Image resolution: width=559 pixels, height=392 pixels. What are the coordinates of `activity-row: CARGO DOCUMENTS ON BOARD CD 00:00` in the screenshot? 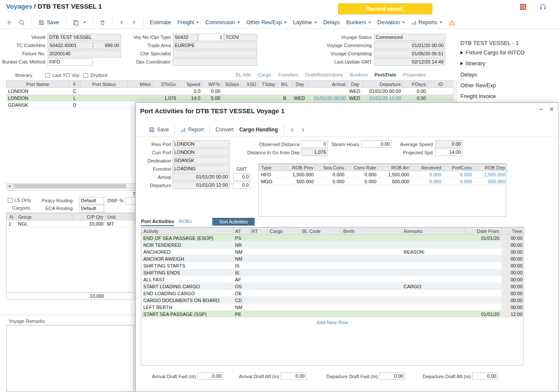 It's located at (333, 300).